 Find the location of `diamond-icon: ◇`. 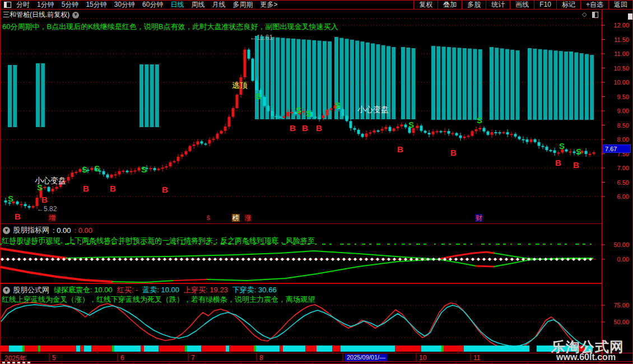

diamond-icon: ◇ is located at coordinates (584, 15).